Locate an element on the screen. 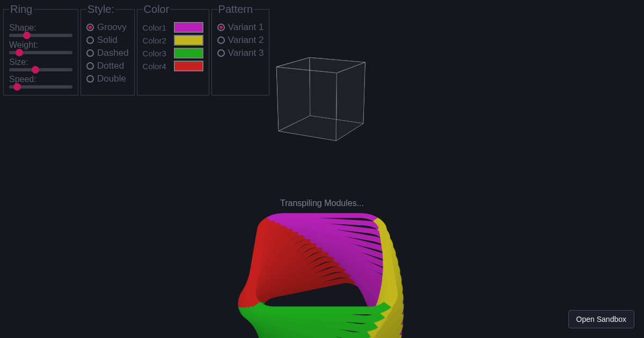 The height and width of the screenshot is (338, 644). color-label: Color3 is located at coordinates (157, 54).